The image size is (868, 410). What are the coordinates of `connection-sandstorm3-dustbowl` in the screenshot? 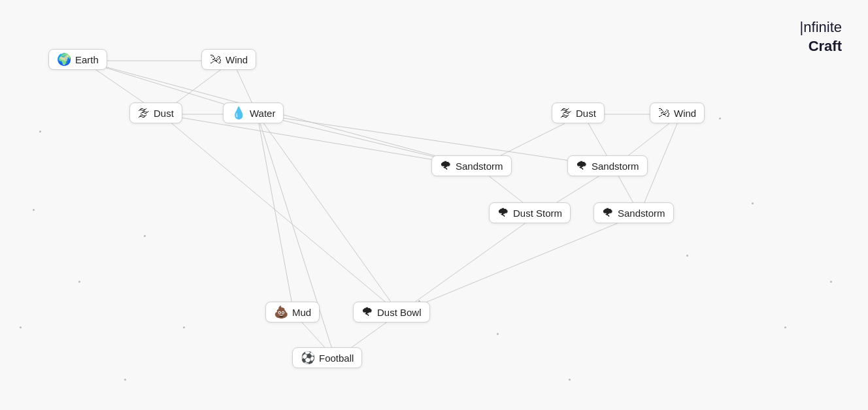 It's located at (520, 264).